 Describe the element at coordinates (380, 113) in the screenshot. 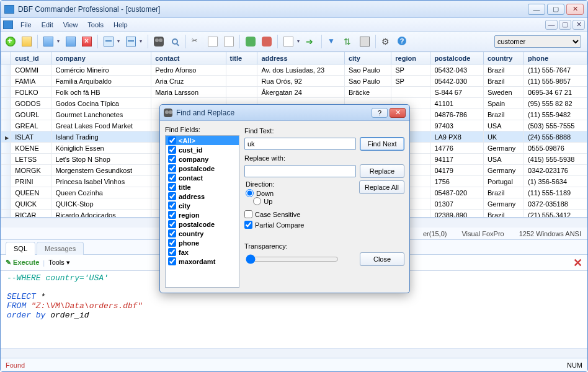

I see `dialog-help-button: ?` at that location.